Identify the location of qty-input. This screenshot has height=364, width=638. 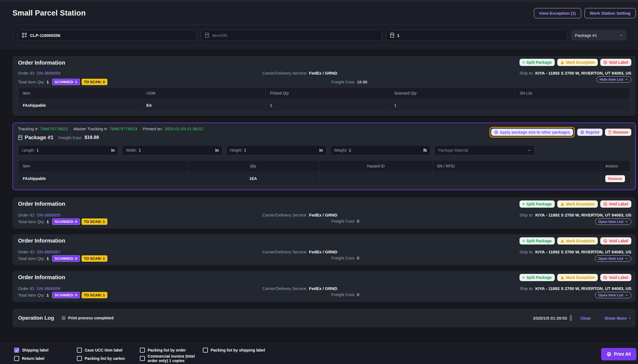
(480, 35).